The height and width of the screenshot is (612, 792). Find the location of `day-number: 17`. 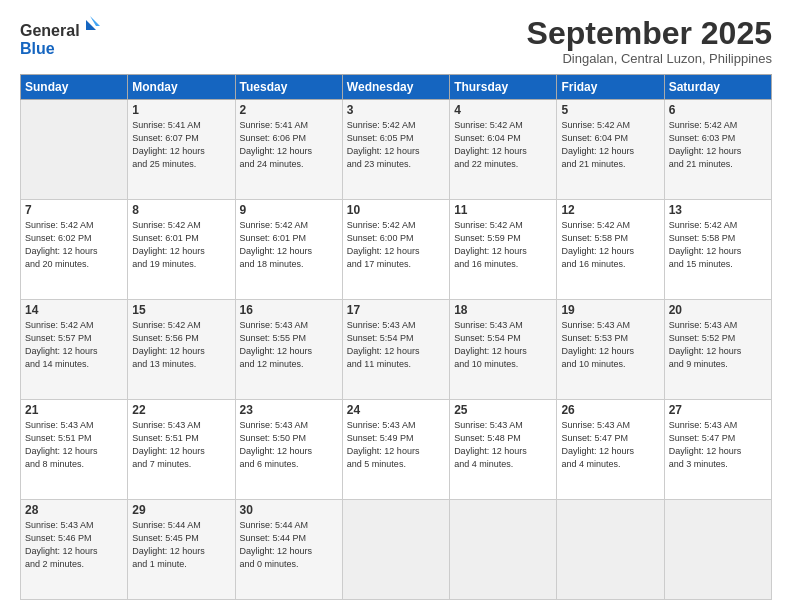

day-number: 17 is located at coordinates (396, 310).